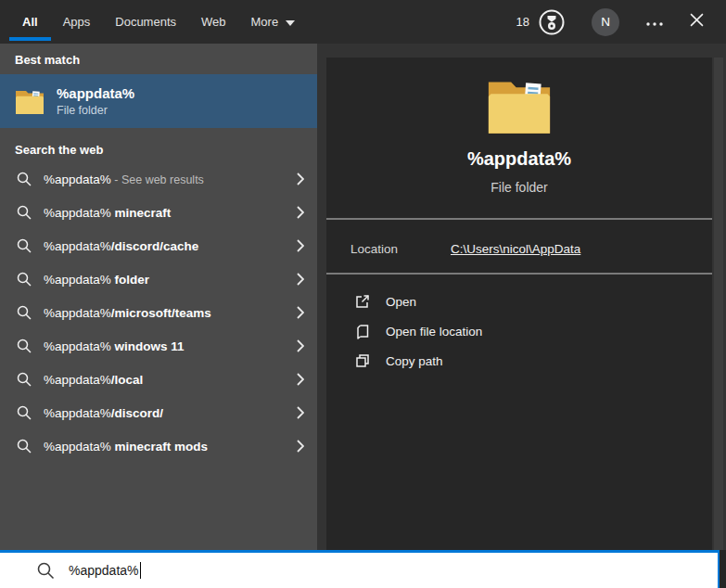  Describe the element at coordinates (159, 313) in the screenshot. I see `web-suggestion-5: %appdata%/microsoft/teams` at that location.